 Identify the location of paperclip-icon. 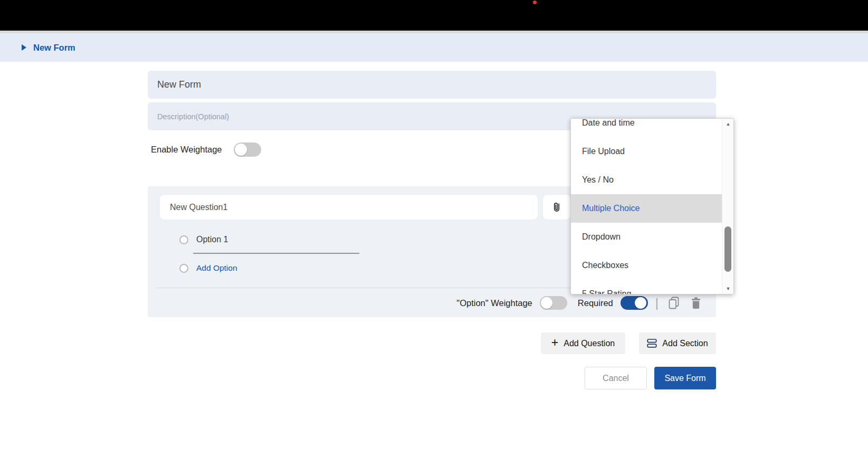
(557, 207).